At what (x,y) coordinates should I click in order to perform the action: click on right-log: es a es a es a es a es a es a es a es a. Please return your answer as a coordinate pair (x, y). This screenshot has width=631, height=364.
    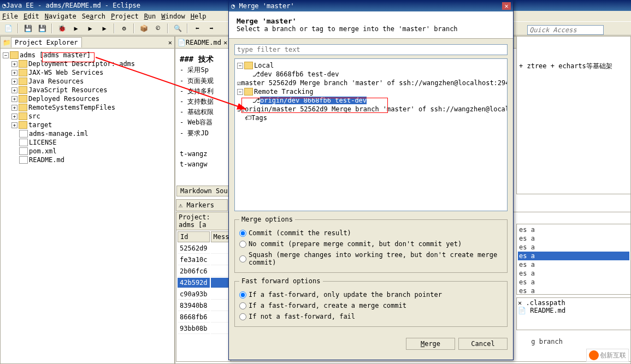
    Looking at the image, I should click on (574, 259).